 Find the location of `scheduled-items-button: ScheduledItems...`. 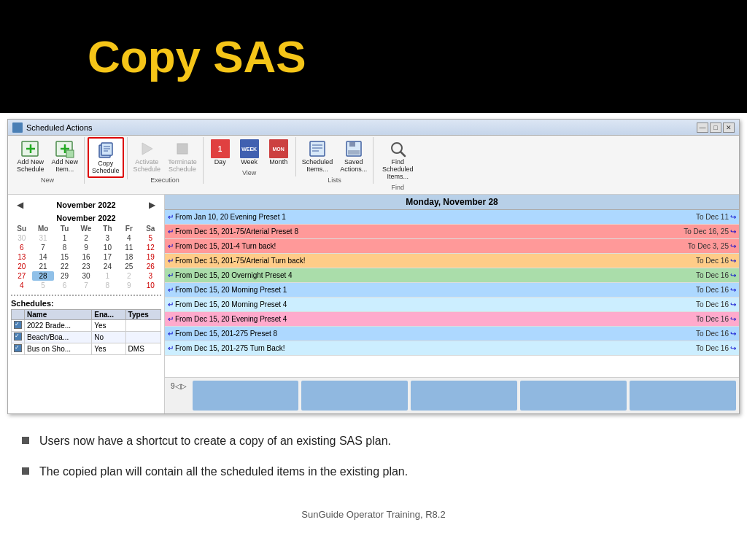

scheduled-items-button: ScheduledItems... is located at coordinates (318, 156).